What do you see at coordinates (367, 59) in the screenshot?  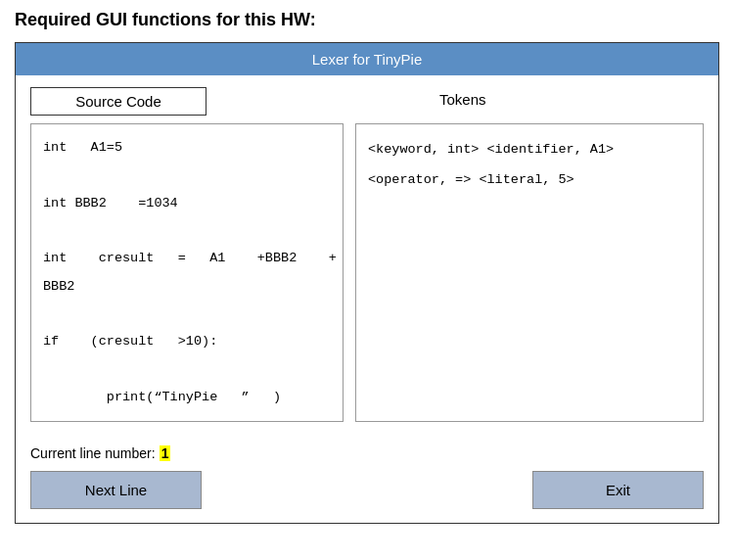 I see `title-bar: Lexer for TinyPie` at bounding box center [367, 59].